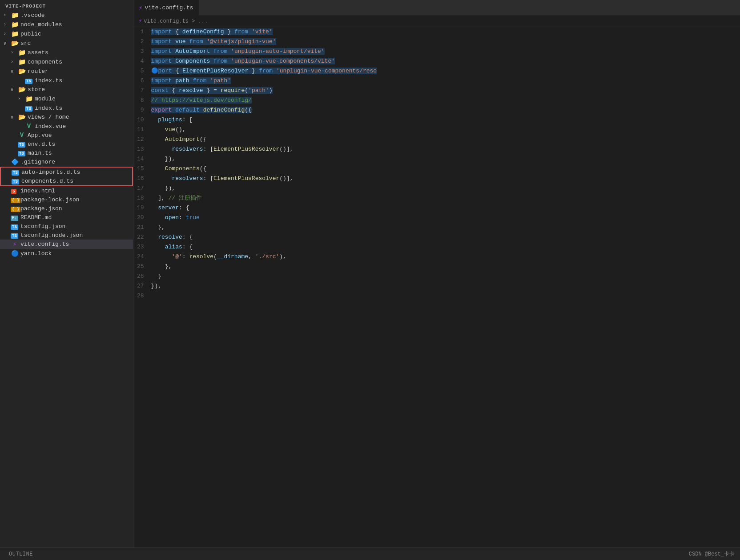  Describe the element at coordinates (446, 71) in the screenshot. I see `code-line-5: 🔵port { ElementPlusResolver } from 'unpl…` at that location.